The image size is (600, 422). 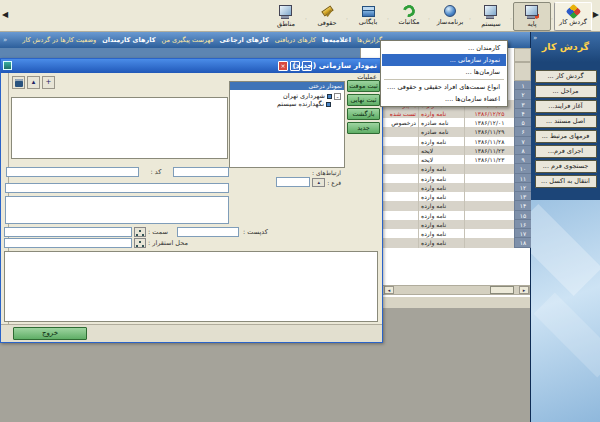 What do you see at coordinates (444, 87) in the screenshot?
I see `menu-item: انواع سمت‌های افراد حقیقی و حقوقی ....` at bounding box center [444, 87].